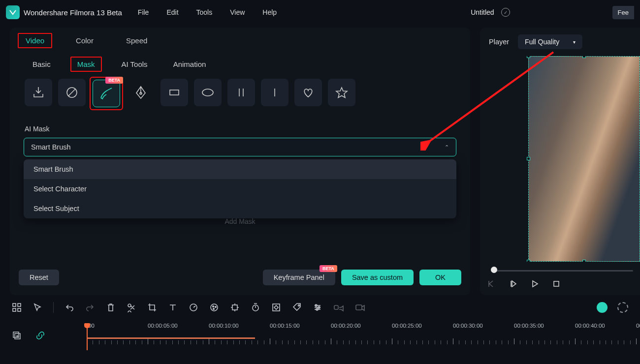 The height and width of the screenshot is (364, 640). What do you see at coordinates (240, 209) in the screenshot?
I see `option-select-subject: Select Subject` at bounding box center [240, 209].